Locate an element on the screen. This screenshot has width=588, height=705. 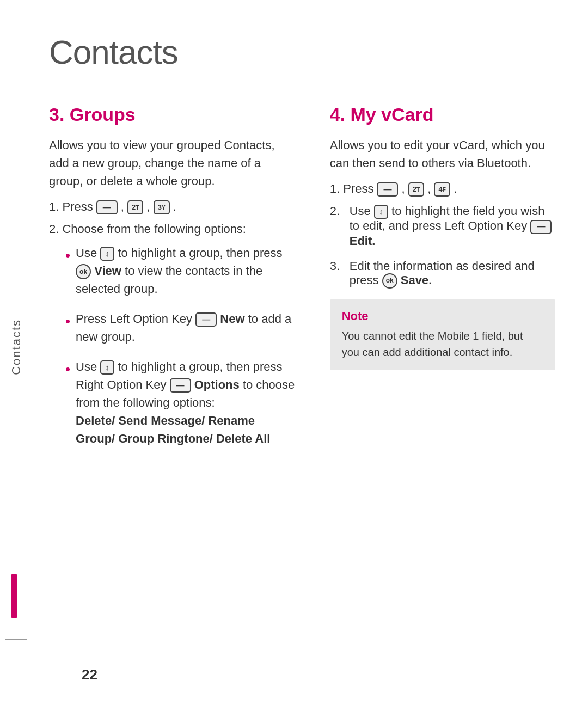
ok-key-vcard: ok is located at coordinates (390, 281).